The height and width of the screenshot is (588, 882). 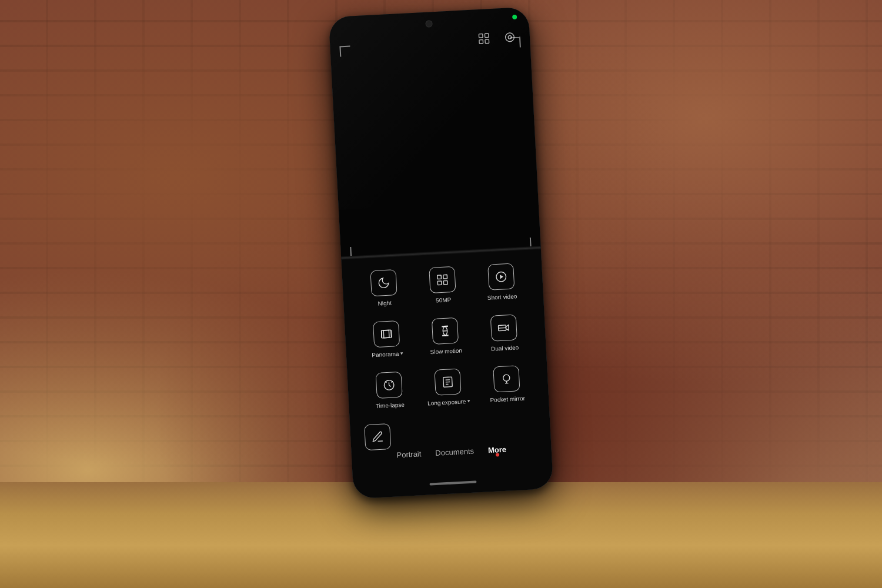 I want to click on mode-panorama: Panorama ▾, so click(x=386, y=339).